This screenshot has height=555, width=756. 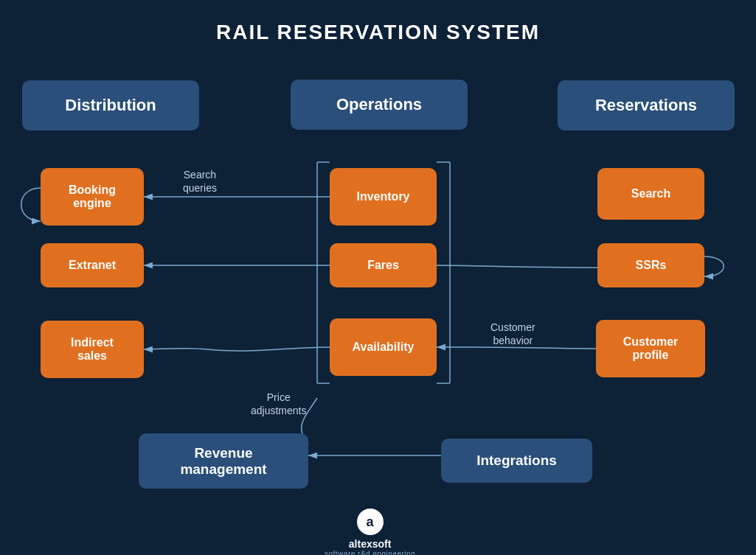 What do you see at coordinates (279, 404) in the screenshot?
I see `label-price-adjustments: Priceadjustments` at bounding box center [279, 404].